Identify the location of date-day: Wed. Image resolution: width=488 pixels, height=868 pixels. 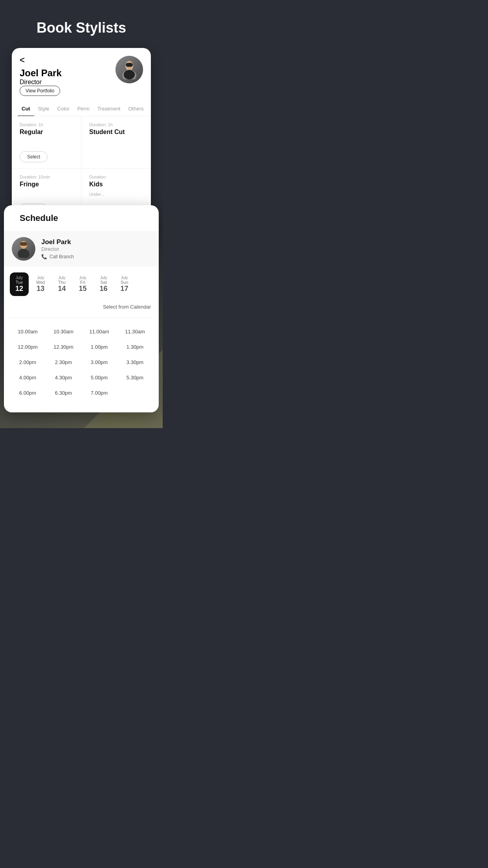
(40, 282).